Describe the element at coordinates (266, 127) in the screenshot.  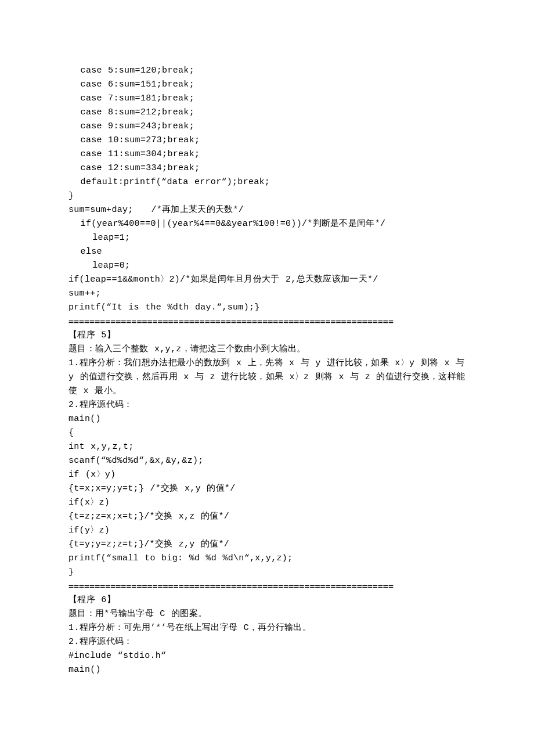
I see `code-line: case 9:sum=243;break;` at that location.